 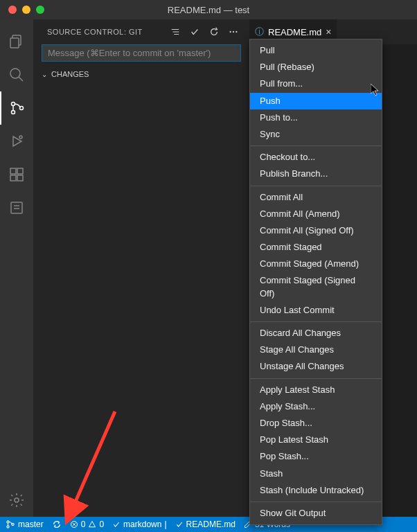 What do you see at coordinates (316, 350) in the screenshot?
I see `menu-item-stage-all-changes: Stage All Changes` at bounding box center [316, 350].